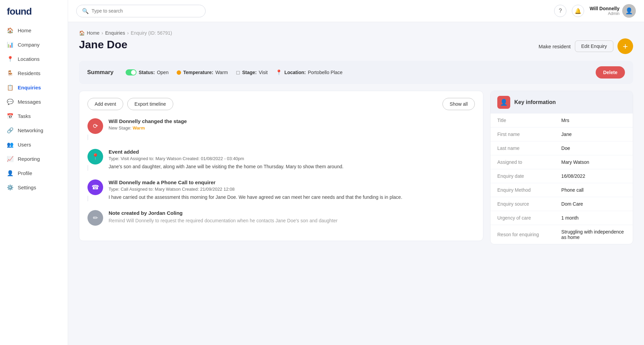  What do you see at coordinates (100, 72) in the screenshot?
I see `summary-label: Summary` at bounding box center [100, 72].